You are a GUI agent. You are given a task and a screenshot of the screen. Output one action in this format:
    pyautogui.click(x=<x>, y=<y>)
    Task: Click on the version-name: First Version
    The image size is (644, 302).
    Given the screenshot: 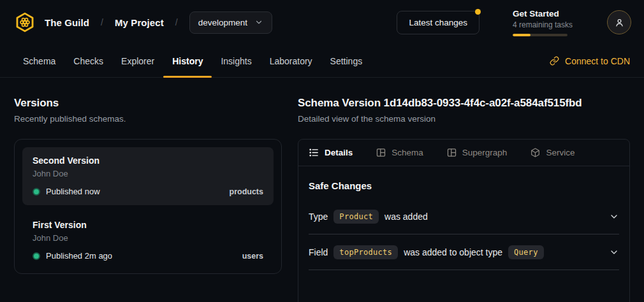 What is the action you would take?
    pyautogui.click(x=148, y=225)
    